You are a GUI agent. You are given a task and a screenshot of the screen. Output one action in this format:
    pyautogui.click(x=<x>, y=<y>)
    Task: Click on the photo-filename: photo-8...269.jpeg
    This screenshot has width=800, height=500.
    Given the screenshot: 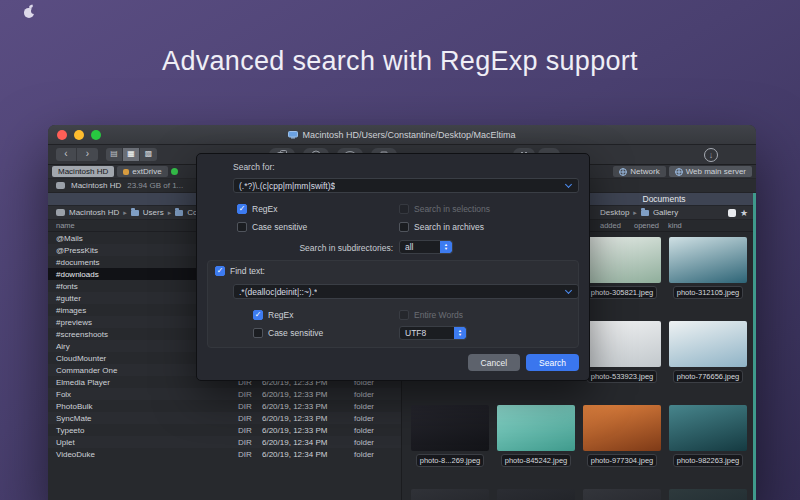 What is the action you would take?
    pyautogui.click(x=450, y=460)
    